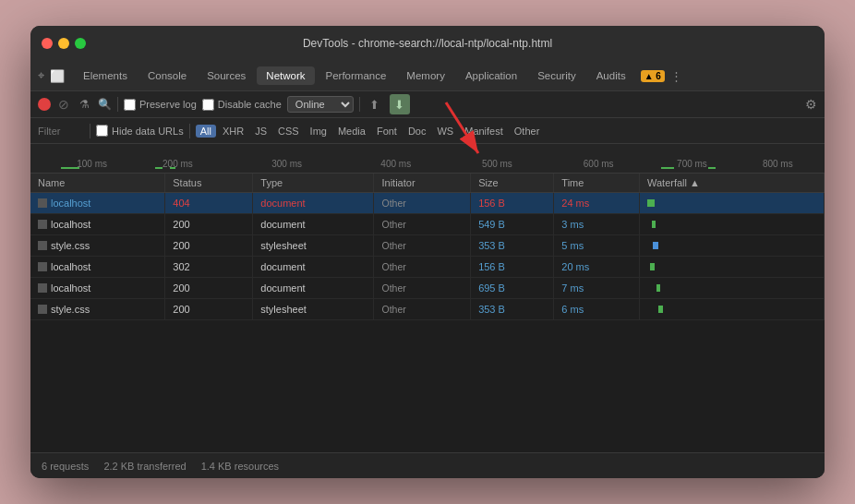 This screenshot has height=504, width=855. I want to click on filter-css: CSS, so click(288, 131).